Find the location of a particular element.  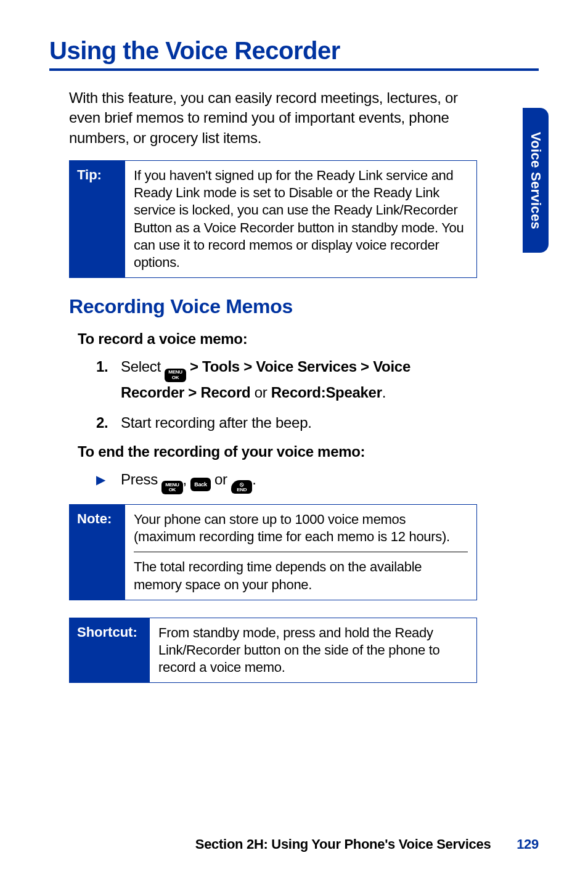

note-text-2: The total recording time depends on the … is located at coordinates (301, 576).